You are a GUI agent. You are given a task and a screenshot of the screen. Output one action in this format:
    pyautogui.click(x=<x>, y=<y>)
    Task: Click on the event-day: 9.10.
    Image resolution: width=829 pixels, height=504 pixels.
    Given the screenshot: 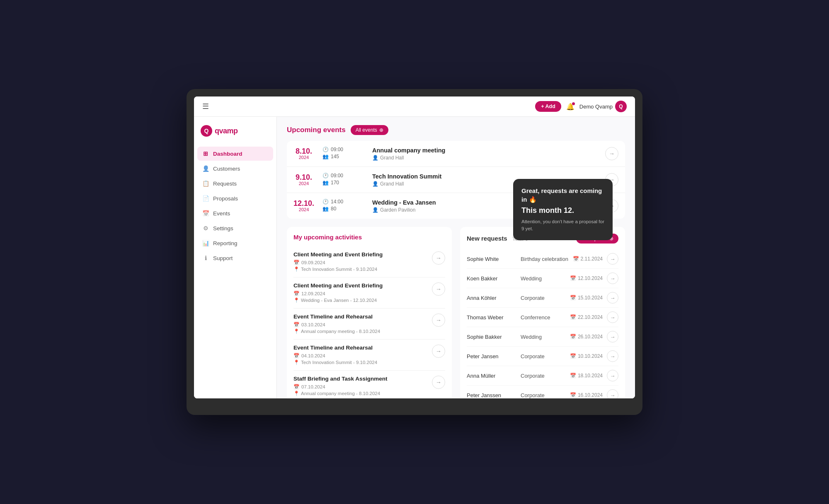 What is the action you would take?
    pyautogui.click(x=304, y=177)
    